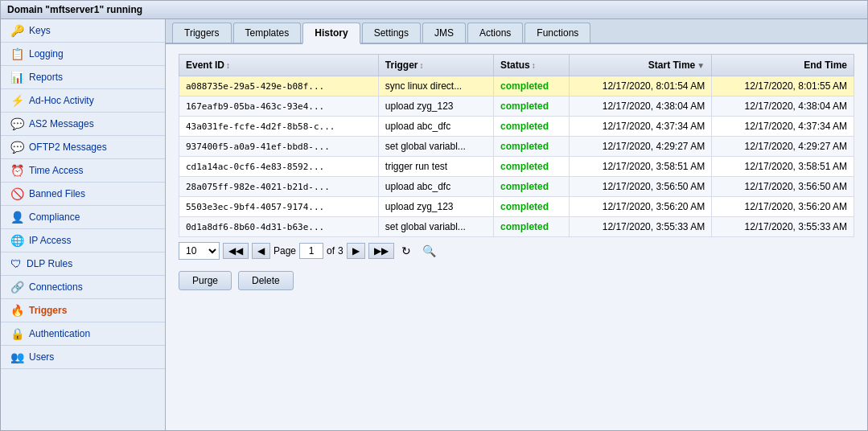  Describe the element at coordinates (50, 240) in the screenshot. I see `sidebar-label-ipaccess: IP Access` at that location.